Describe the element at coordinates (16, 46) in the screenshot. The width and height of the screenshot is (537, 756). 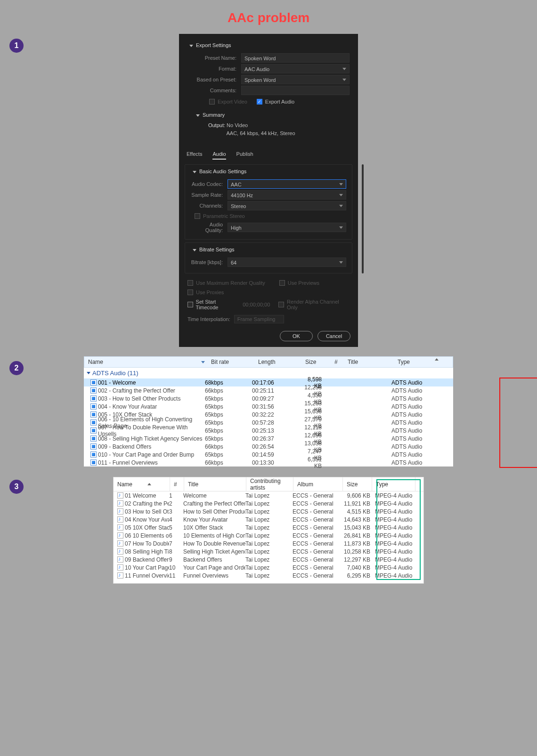
I see `badge-1: 1` at that location.